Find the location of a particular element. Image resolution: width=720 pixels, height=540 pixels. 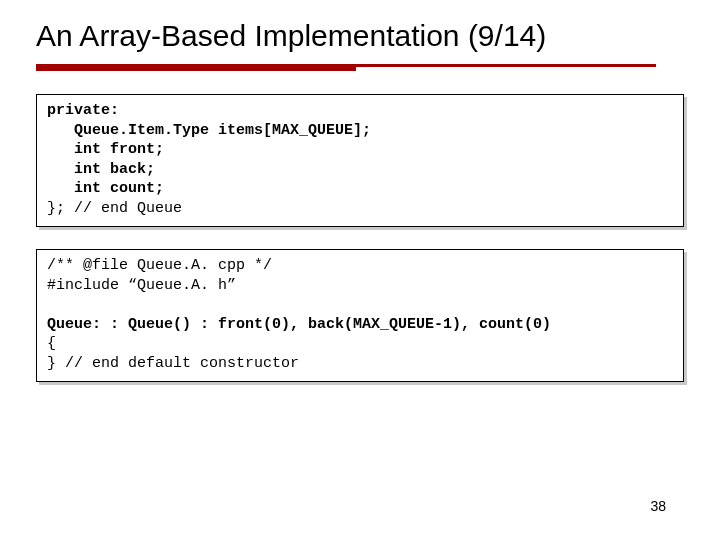

code-line: private: is located at coordinates (83, 110).